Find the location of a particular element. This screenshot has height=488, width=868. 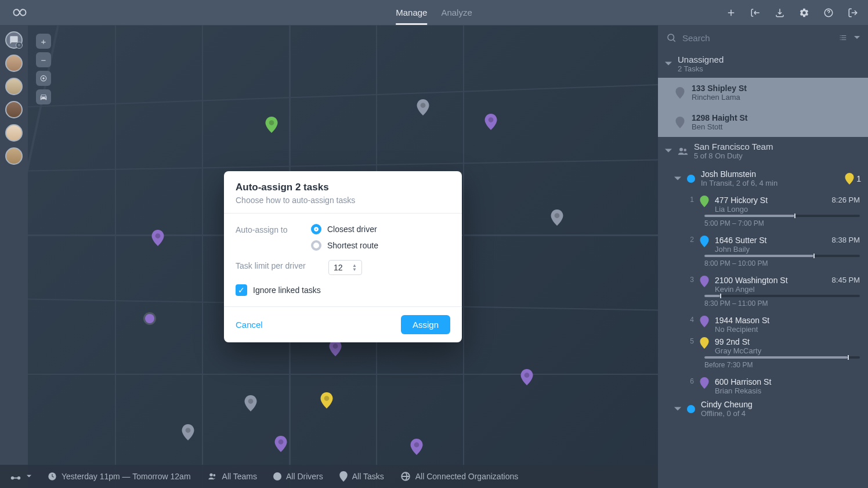

gear-icon is located at coordinates (804, 13).